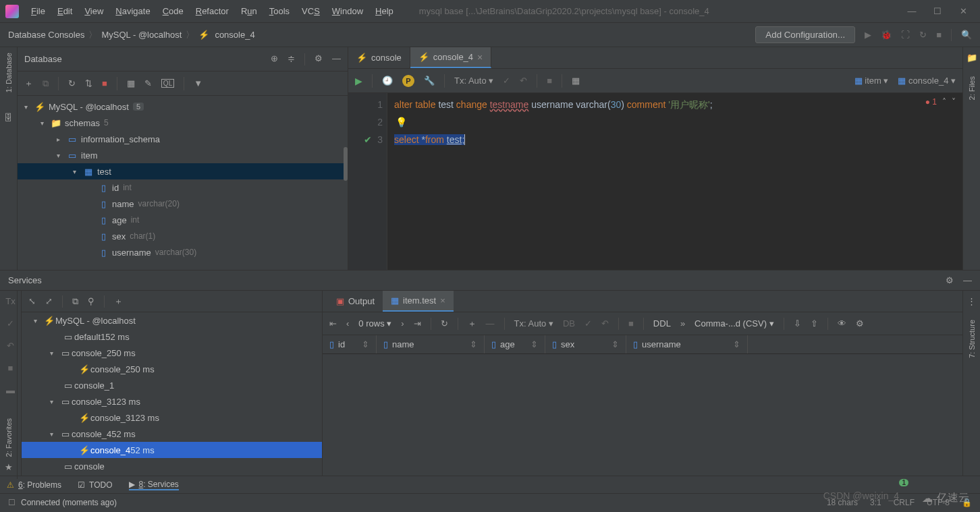  What do you see at coordinates (524, 81) in the screenshot?
I see `rollback-icon: ↶` at bounding box center [524, 81].